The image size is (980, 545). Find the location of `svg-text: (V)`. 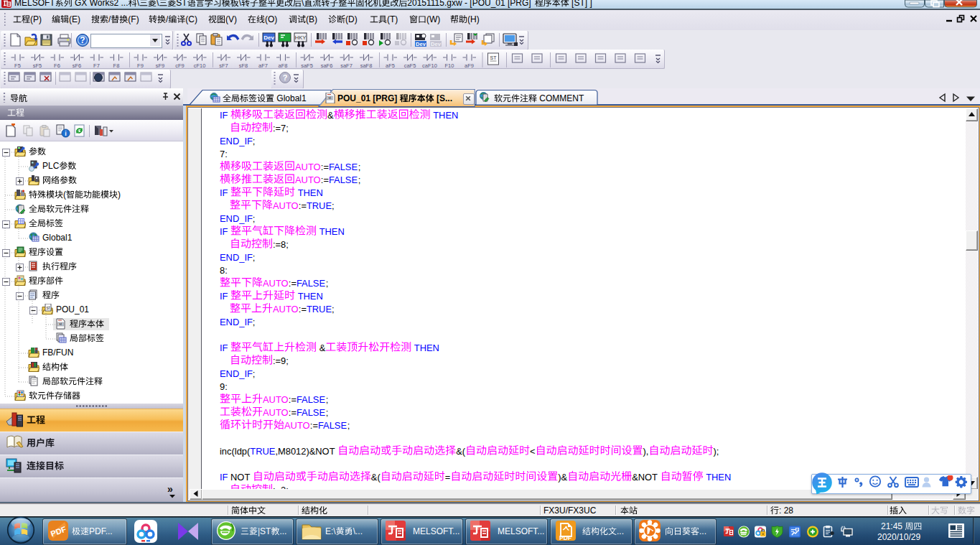

svg-text: (V) is located at coordinates (231, 19).